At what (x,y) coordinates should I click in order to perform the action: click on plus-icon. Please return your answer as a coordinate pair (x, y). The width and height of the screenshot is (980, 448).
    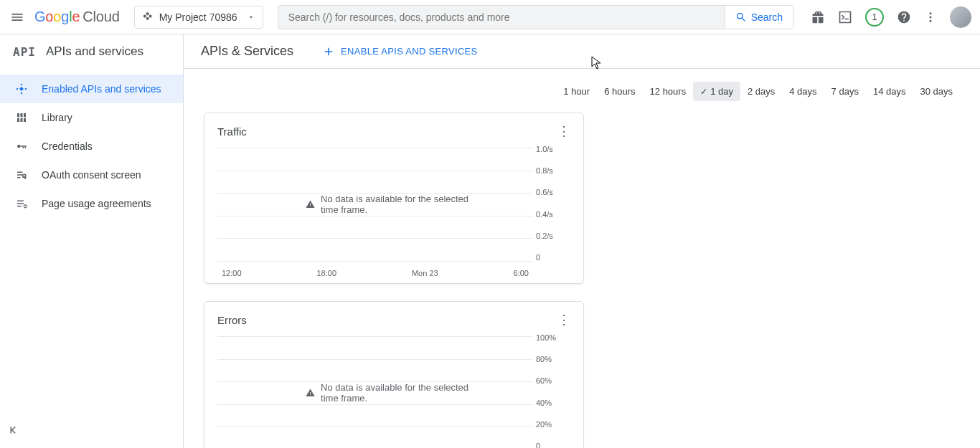
    Looking at the image, I should click on (329, 52).